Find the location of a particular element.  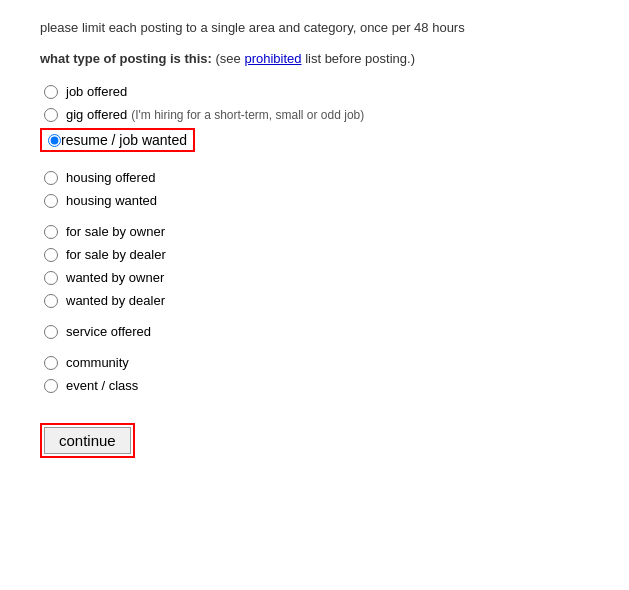

question-suffix: list before posting.) is located at coordinates (358, 58).